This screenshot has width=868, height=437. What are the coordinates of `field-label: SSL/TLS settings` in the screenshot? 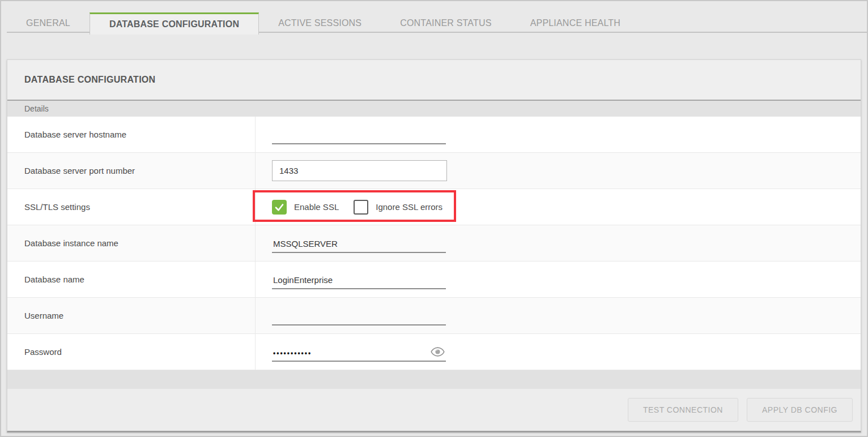 It's located at (131, 207).